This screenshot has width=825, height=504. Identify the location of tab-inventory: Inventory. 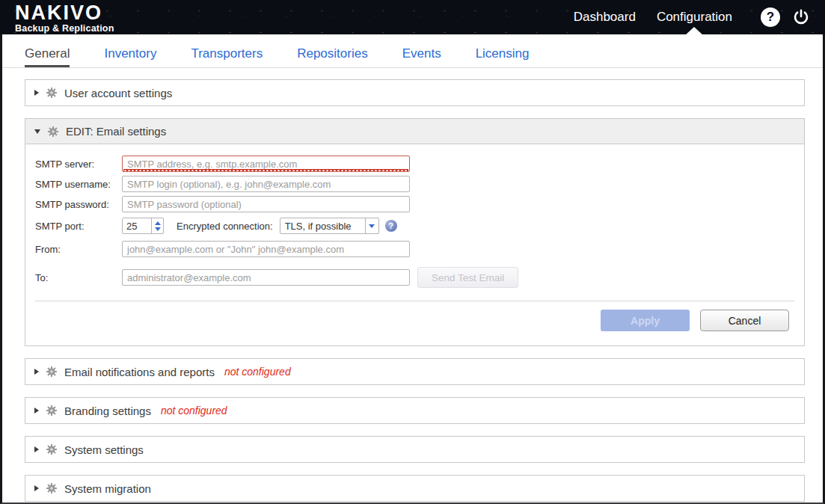
(130, 57).